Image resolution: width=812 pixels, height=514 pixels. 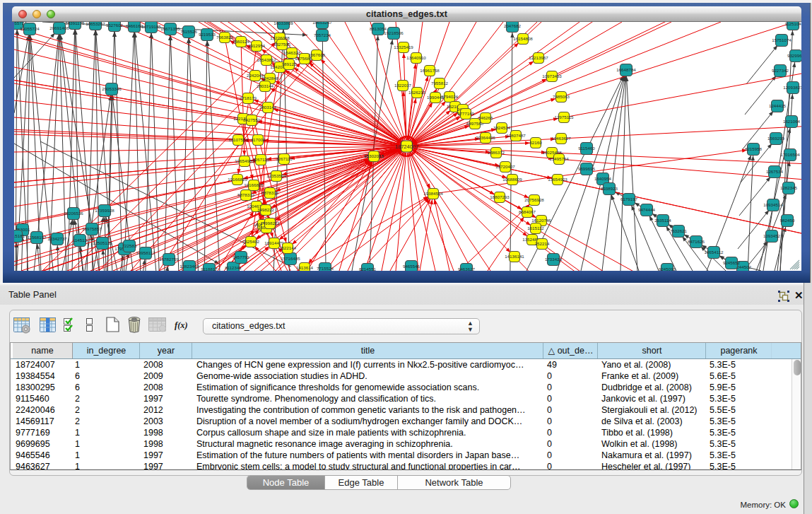 What do you see at coordinates (558, 180) in the screenshot?
I see `svg-text: 13654923` at bounding box center [558, 180].